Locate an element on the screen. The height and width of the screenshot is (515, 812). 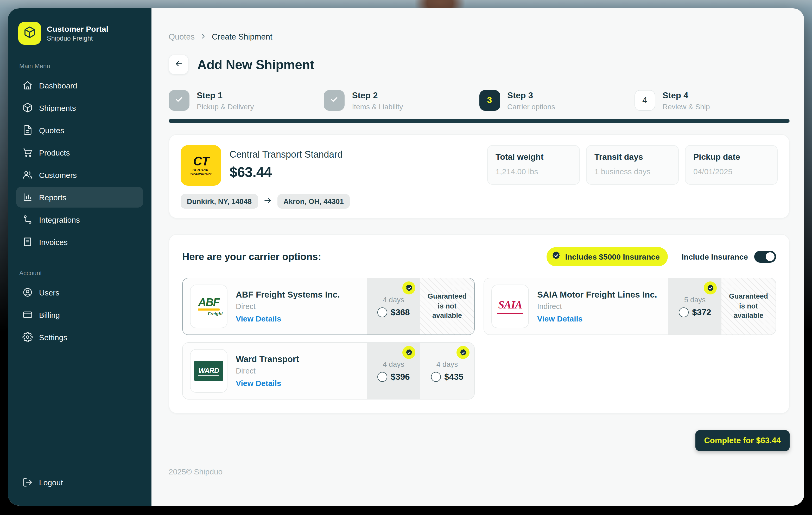
arrow-right-icon is located at coordinates (268, 202).